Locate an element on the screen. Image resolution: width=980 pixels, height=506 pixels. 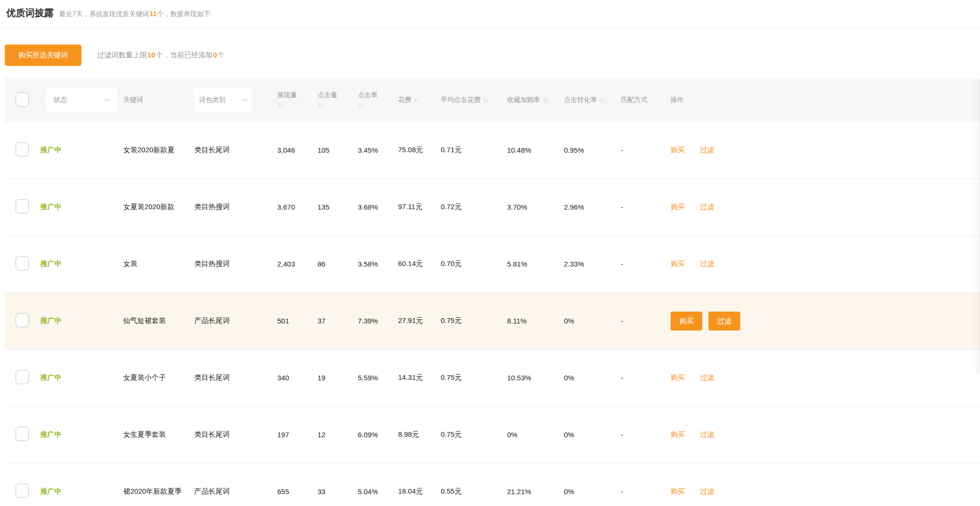
cell-clicks: 86 is located at coordinates (337, 264).